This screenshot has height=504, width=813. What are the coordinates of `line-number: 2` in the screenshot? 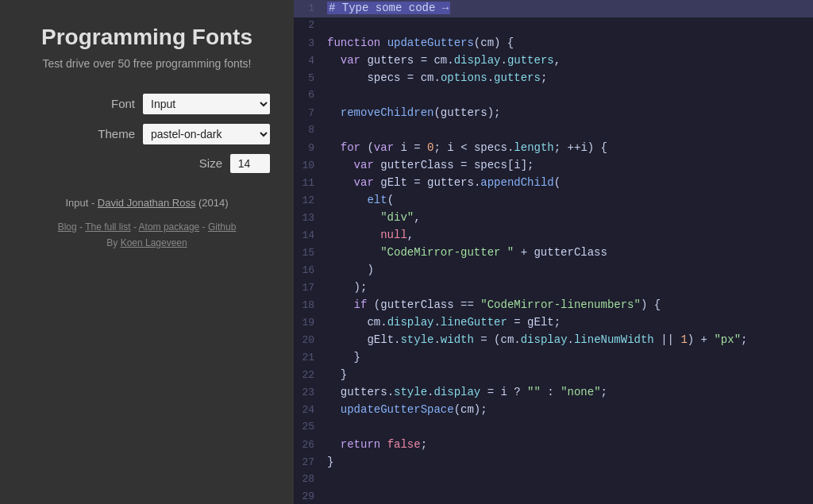 It's located at (308, 25).